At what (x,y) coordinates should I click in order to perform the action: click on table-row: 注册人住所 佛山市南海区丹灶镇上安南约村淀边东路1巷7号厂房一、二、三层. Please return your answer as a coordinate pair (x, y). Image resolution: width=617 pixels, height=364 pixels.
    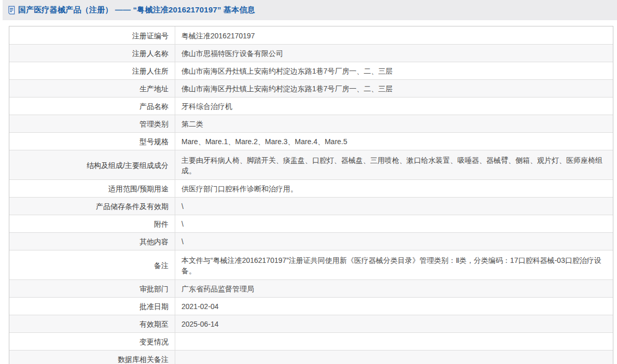
    Looking at the image, I should click on (311, 71).